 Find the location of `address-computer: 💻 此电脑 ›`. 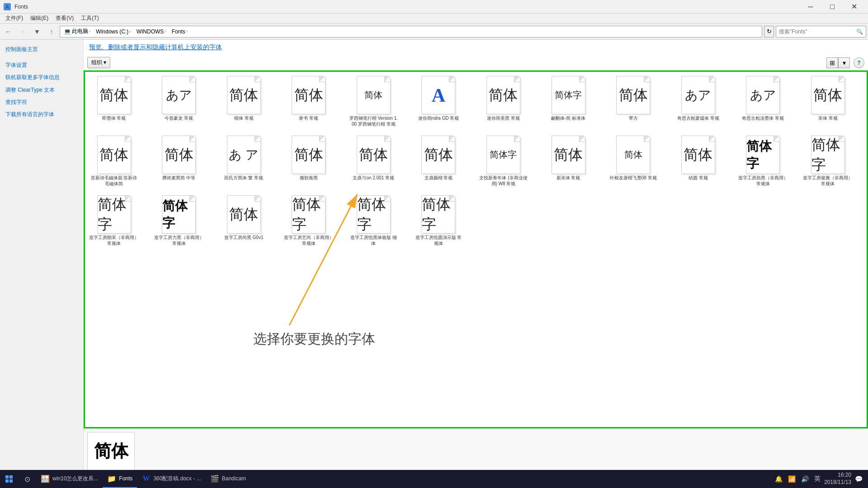

address-computer: 💻 此电脑 › is located at coordinates (77, 32).